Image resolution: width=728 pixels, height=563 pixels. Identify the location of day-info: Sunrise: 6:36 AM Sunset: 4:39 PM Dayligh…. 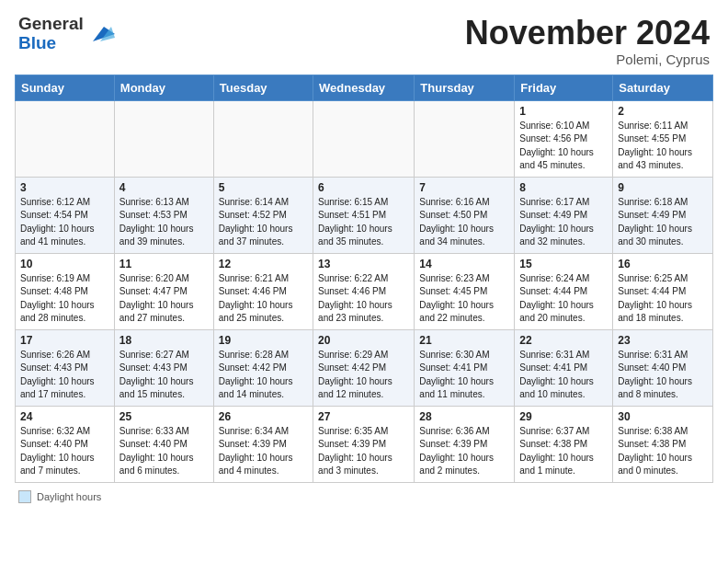
(464, 452).